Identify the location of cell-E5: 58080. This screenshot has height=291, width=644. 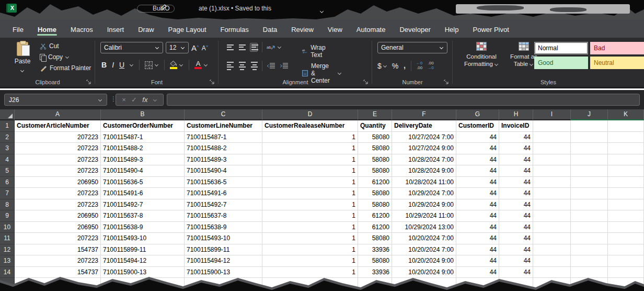
(375, 171).